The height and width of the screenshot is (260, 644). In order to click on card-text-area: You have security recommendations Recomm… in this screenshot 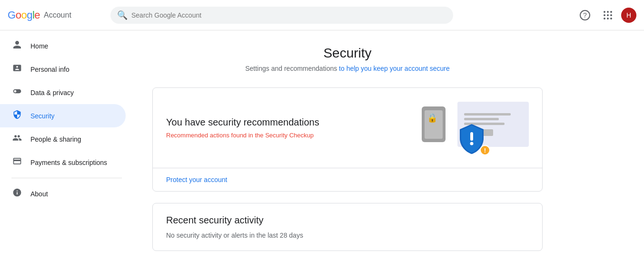, I will do `click(243, 128)`.